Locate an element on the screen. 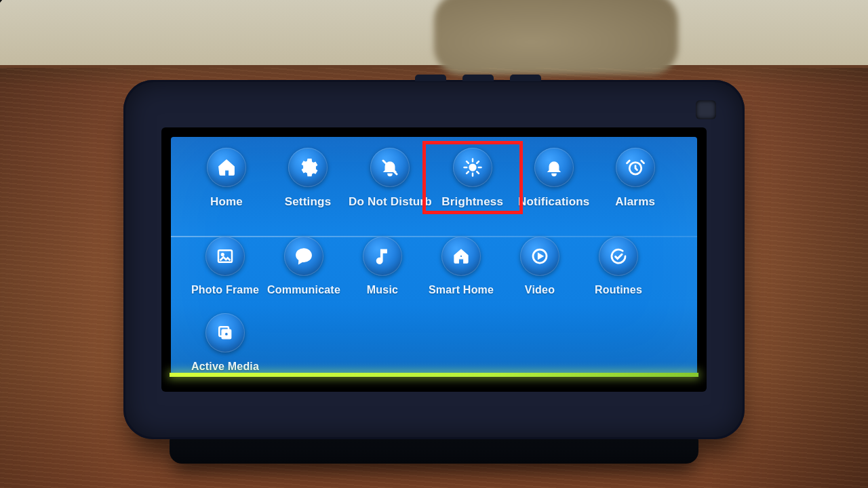 This screenshot has width=868, height=488. tile-label: Notifications is located at coordinates (554, 202).